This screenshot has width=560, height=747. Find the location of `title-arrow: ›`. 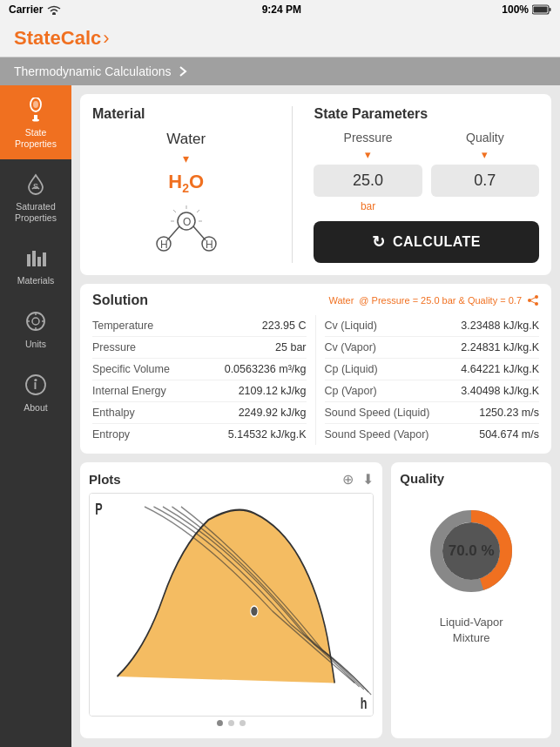

title-arrow: › is located at coordinates (106, 38).